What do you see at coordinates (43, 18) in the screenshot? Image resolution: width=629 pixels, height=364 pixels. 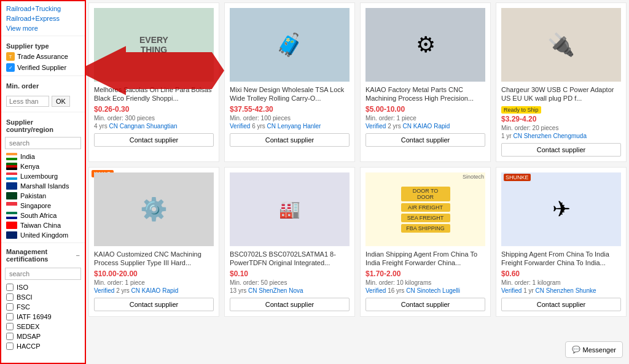 I see `railroad-express-link: Railroad+Express` at bounding box center [43, 18].